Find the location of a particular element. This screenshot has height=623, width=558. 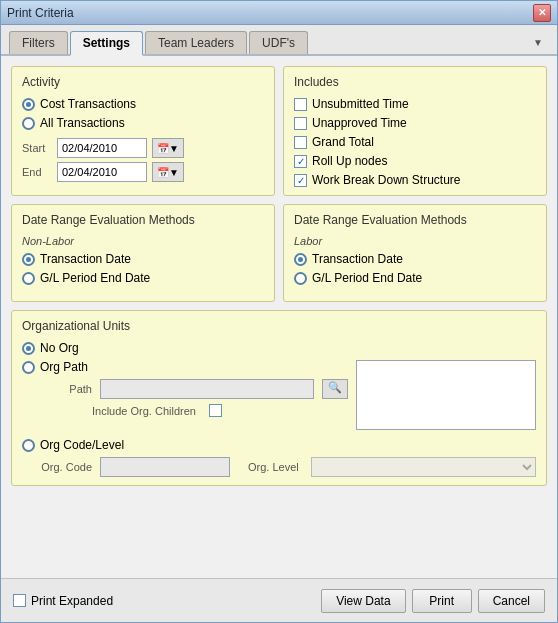

grand-total-option: Grand Total is located at coordinates (415, 142).